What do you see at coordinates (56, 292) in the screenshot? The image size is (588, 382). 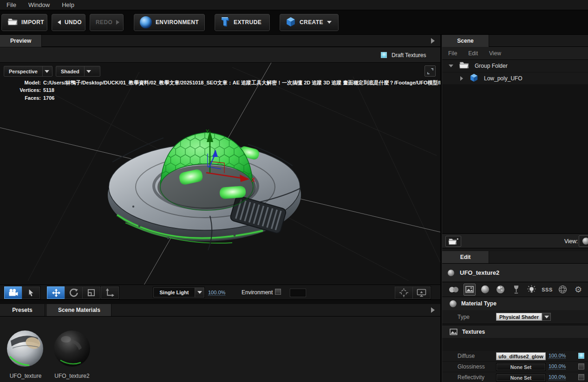 I see `move-tool-button` at bounding box center [56, 292].